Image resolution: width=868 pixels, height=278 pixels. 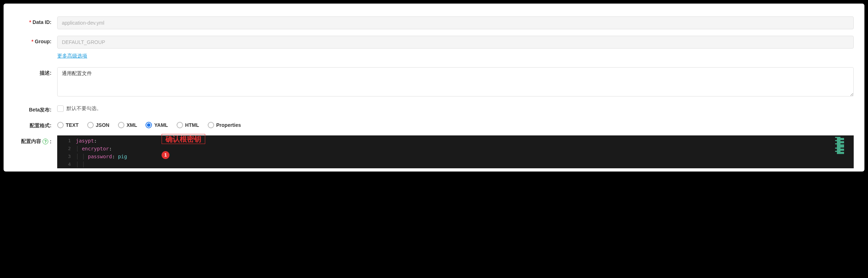 I want to click on label-beta: Beta发布:, so click(x=33, y=109).